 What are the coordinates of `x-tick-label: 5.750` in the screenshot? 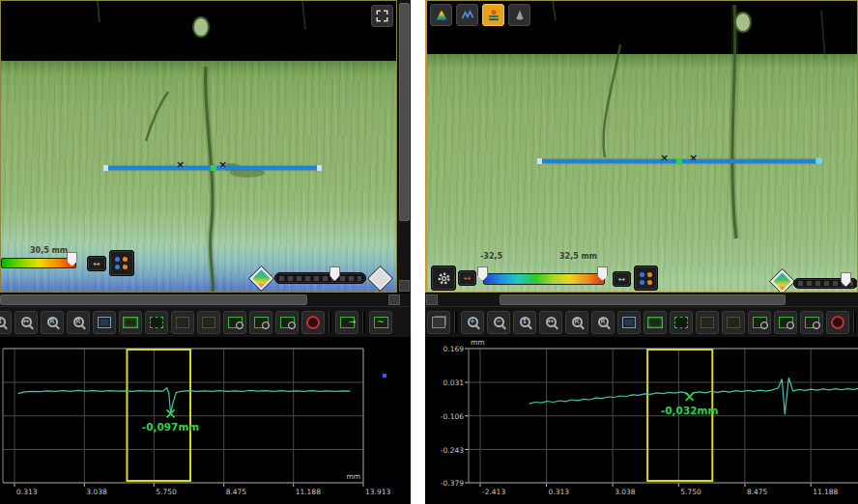 It's located at (691, 492).